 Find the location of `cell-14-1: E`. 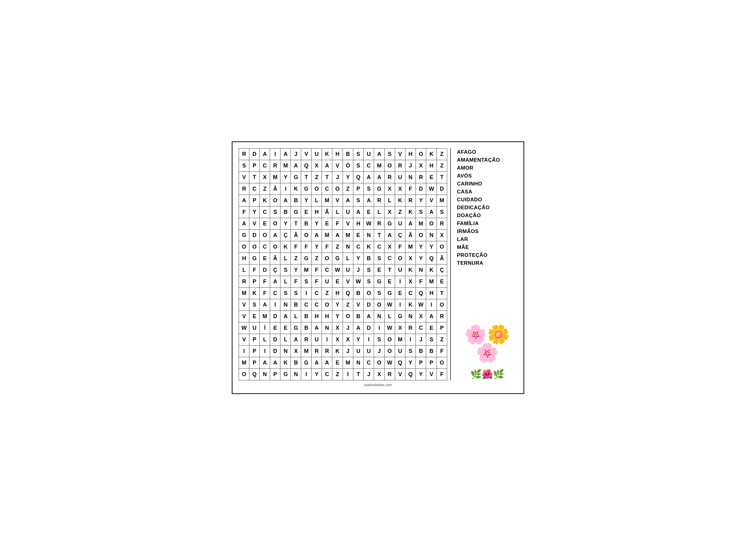

cell-14-1: E is located at coordinates (255, 316).